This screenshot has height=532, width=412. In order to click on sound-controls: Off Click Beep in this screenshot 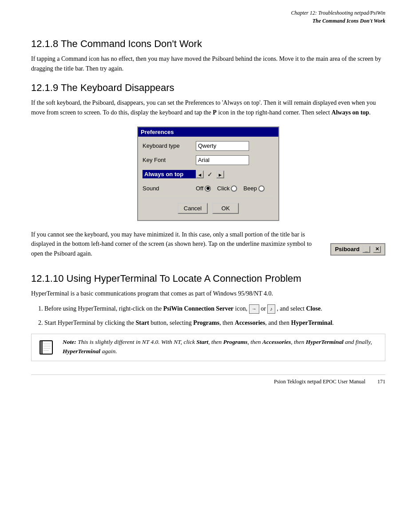, I will do `click(235, 188)`.